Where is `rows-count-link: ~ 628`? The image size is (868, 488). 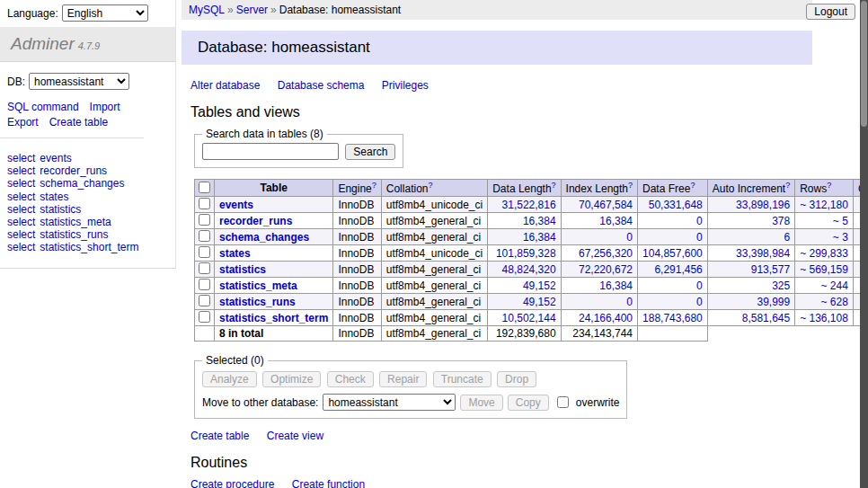
rows-count-link: ~ 628 is located at coordinates (835, 302).